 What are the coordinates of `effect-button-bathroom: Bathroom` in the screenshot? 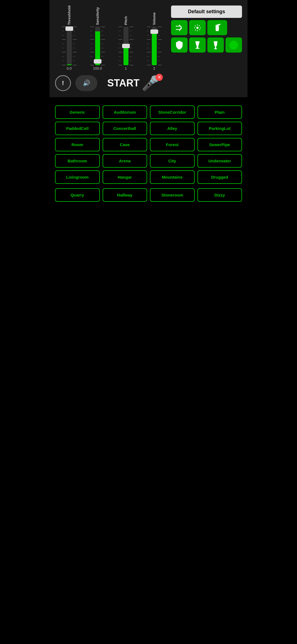 It's located at (78, 161).